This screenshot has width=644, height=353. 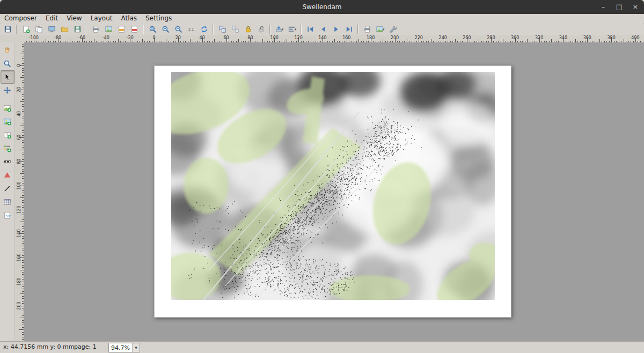 What do you see at coordinates (20, 18) in the screenshot?
I see `menu-composer: Composer` at bounding box center [20, 18].